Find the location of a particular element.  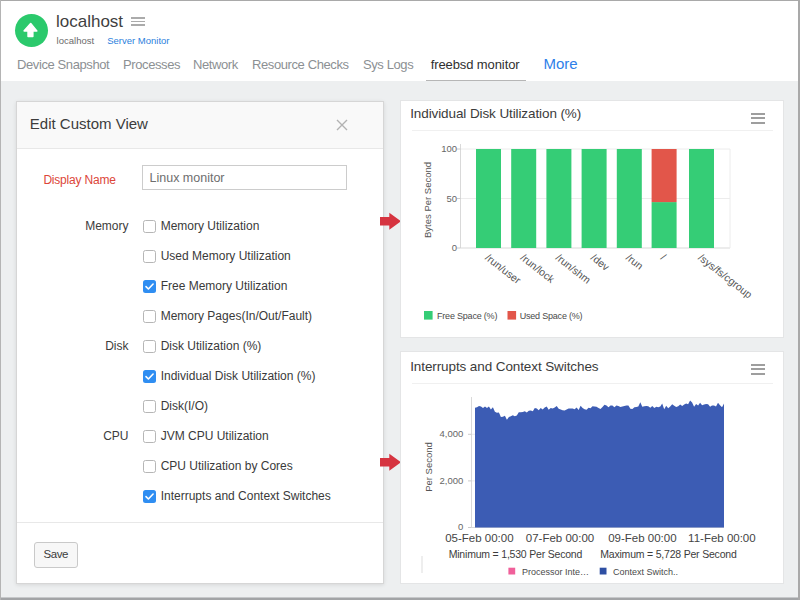

svg-text: 4,000 is located at coordinates (452, 434).